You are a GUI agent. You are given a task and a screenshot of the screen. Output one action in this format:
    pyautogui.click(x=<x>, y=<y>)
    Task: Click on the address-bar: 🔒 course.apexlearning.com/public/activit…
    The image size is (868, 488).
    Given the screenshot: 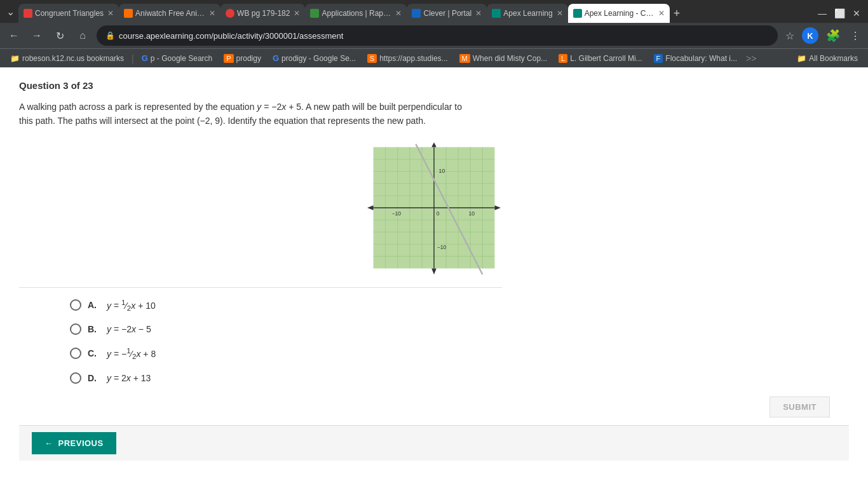 What is the action you would take?
    pyautogui.click(x=437, y=36)
    